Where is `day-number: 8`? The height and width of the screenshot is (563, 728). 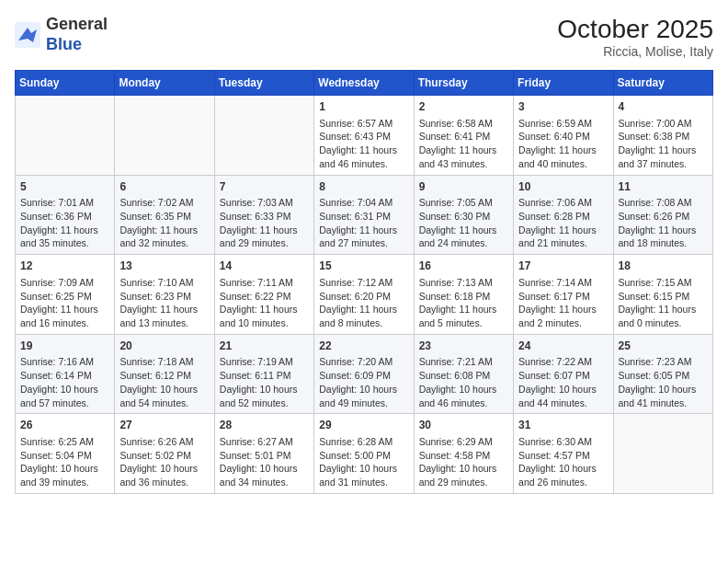 day-number: 8 is located at coordinates (364, 188).